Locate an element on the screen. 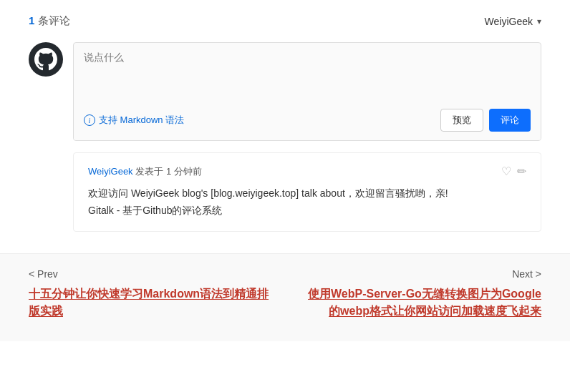 The image size is (570, 392). github-icon is located at coordinates (46, 59).